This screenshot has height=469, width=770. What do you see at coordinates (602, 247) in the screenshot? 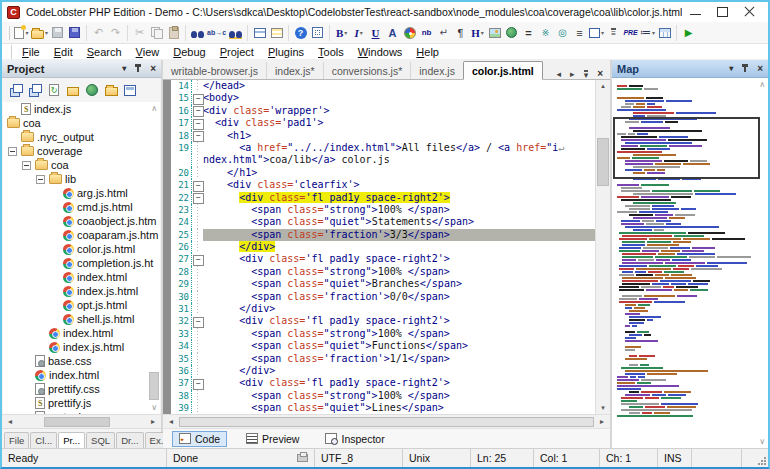
I see `editor-vertical-scrollbar: ▴ ▾` at bounding box center [602, 247].